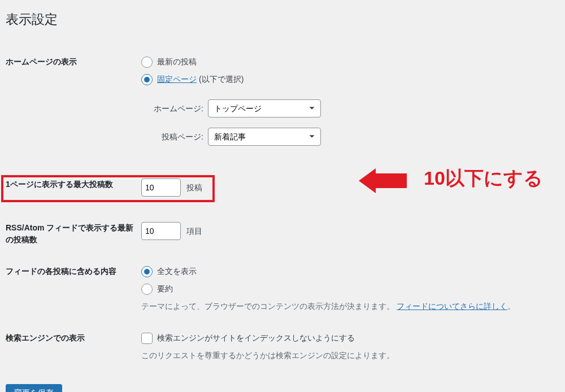 The image size is (565, 392). I want to click on radio-static-page-label: 固定ページ (以下で選択), so click(192, 79).